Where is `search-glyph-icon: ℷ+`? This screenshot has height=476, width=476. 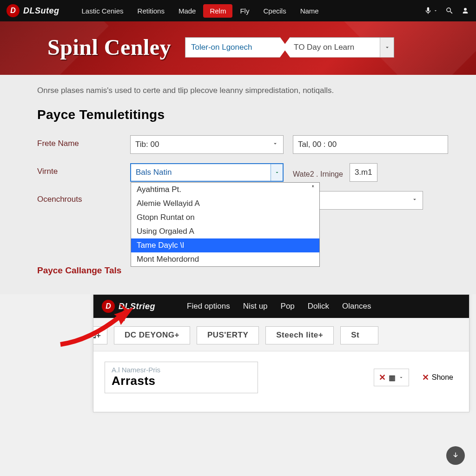
search-glyph-icon: ℷ+ is located at coordinates (97, 336).